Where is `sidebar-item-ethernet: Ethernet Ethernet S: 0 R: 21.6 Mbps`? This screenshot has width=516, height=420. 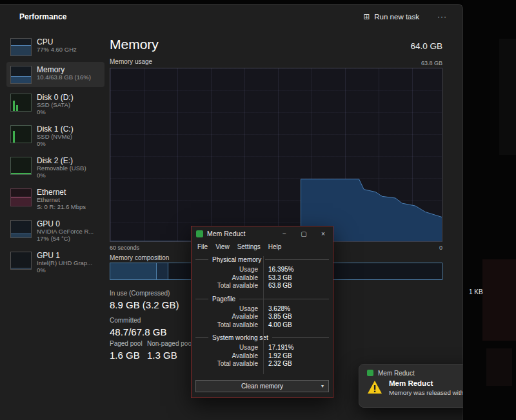
sidebar-item-ethernet: Ethernet Ethernet S: 0 R: 21.6 Mbps is located at coordinates (55, 199).